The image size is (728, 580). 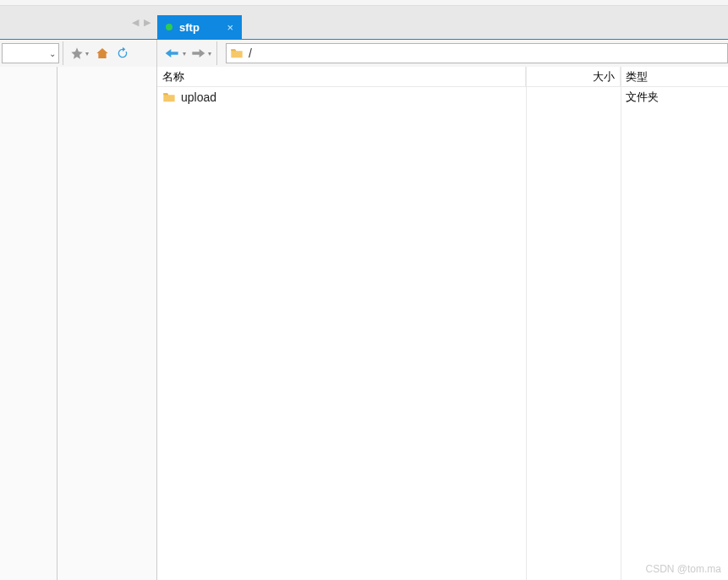 What do you see at coordinates (102, 53) in the screenshot?
I see `home-icon` at bounding box center [102, 53].